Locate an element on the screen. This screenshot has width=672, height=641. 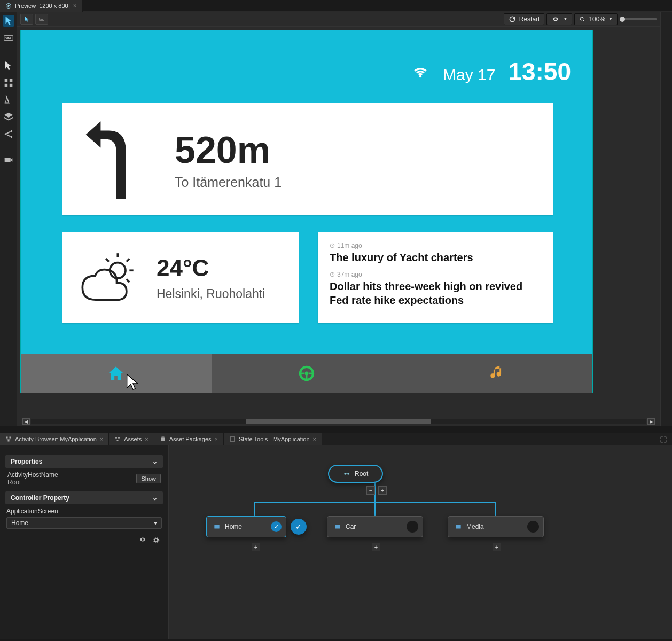
tool-layers is located at coordinates (9, 117).